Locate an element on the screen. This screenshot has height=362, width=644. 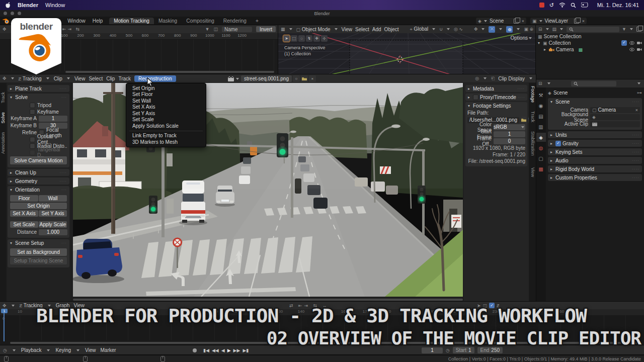
clip-display-dropdown: Clip Display is located at coordinates (511, 78).